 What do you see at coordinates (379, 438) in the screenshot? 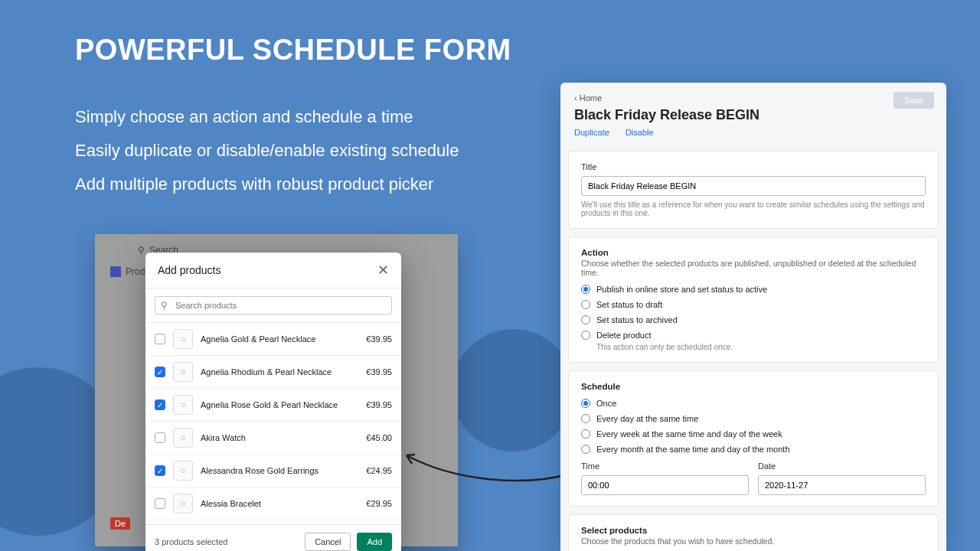
I see `product-price: €45.00` at bounding box center [379, 438].